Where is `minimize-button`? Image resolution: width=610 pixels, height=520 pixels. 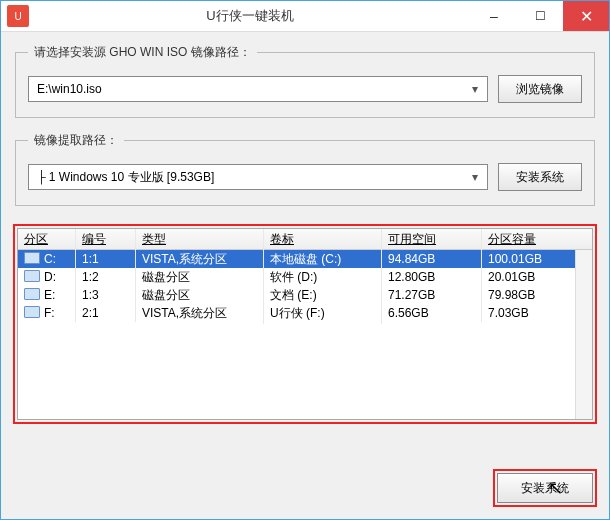 minimize-button is located at coordinates (494, 16).